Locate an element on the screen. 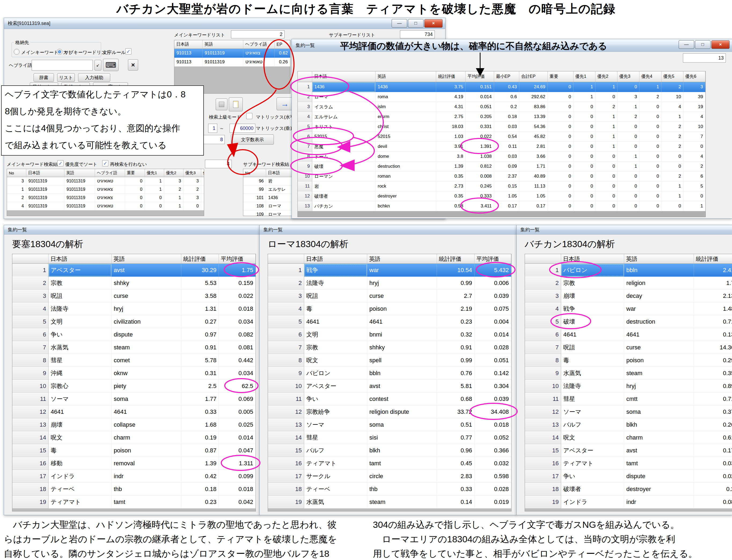 The image size is (732, 560). table-row: 12破壊者destroyer0.350.3331.051.050000010 is located at coordinates (502, 196).